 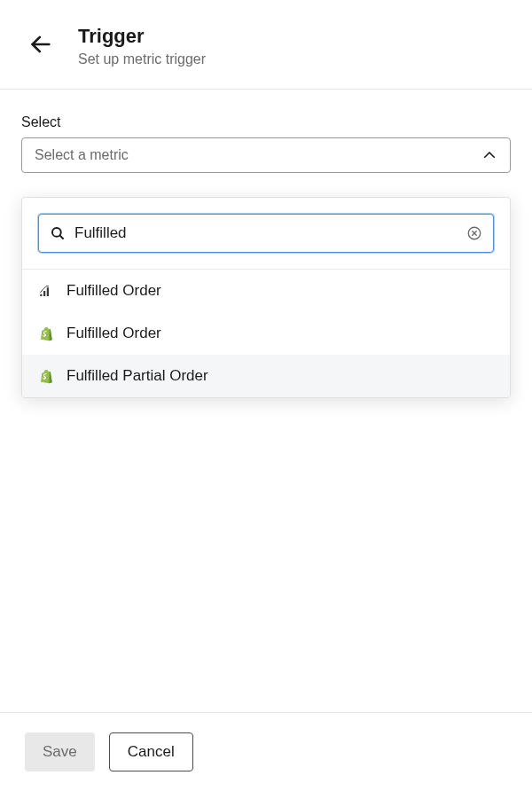 I want to click on page-title: Trigger, so click(x=142, y=36).